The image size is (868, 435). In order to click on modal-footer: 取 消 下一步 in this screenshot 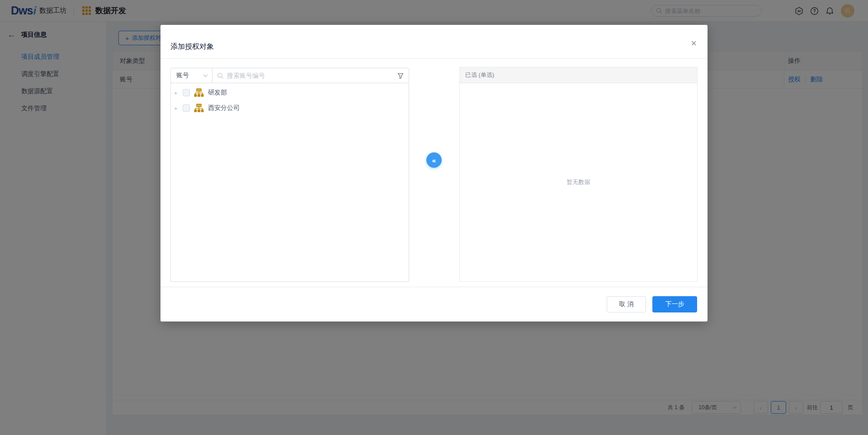, I will do `click(434, 304)`.